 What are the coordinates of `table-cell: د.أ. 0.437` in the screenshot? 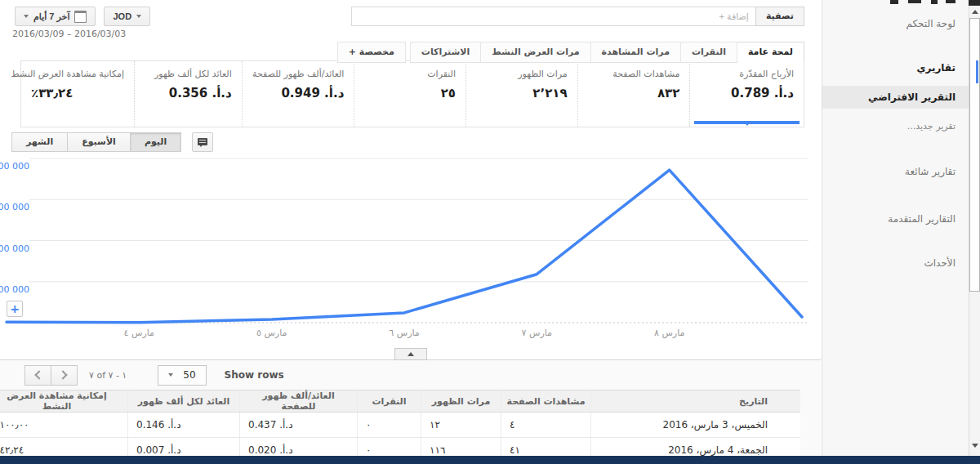 It's located at (299, 425).